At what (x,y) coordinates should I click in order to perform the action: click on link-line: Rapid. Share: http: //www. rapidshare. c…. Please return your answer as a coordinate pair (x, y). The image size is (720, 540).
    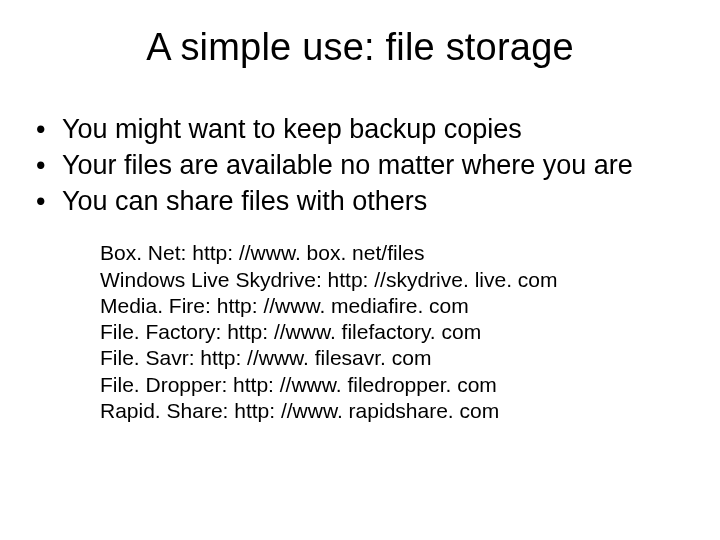
    Looking at the image, I should click on (396, 411).